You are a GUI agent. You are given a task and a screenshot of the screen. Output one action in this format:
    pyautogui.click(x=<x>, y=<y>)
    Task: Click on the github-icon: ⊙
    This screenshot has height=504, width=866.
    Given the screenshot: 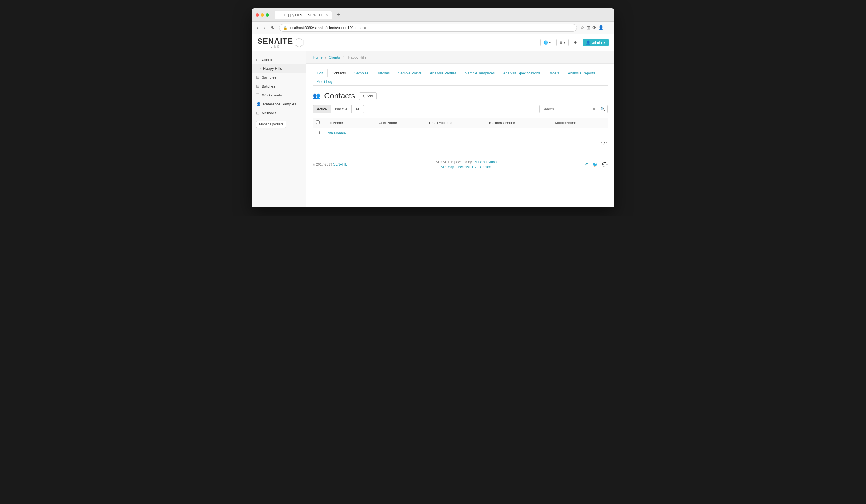 What is the action you would take?
    pyautogui.click(x=587, y=165)
    